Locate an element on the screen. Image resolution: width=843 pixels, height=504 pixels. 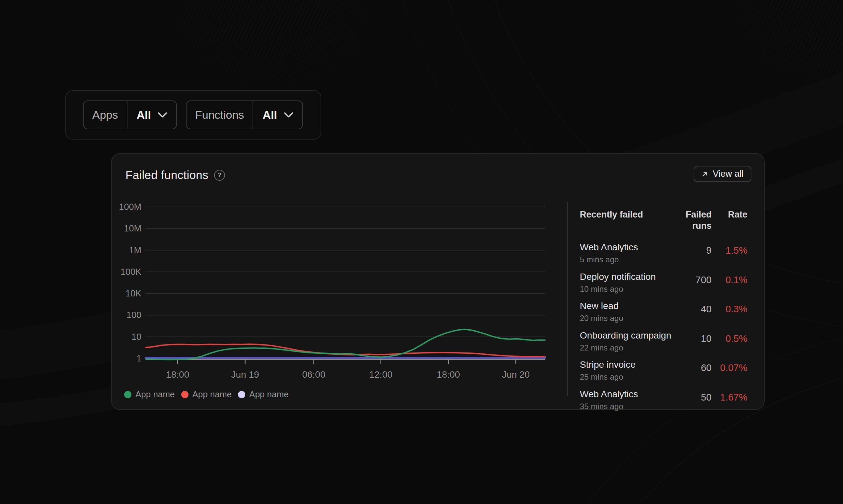
failed-time: 25 mins ago is located at coordinates (623, 377).